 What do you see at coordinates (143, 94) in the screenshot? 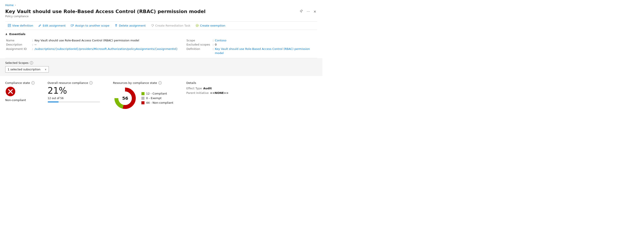
I see `legend-compliant-color` at bounding box center [143, 94].